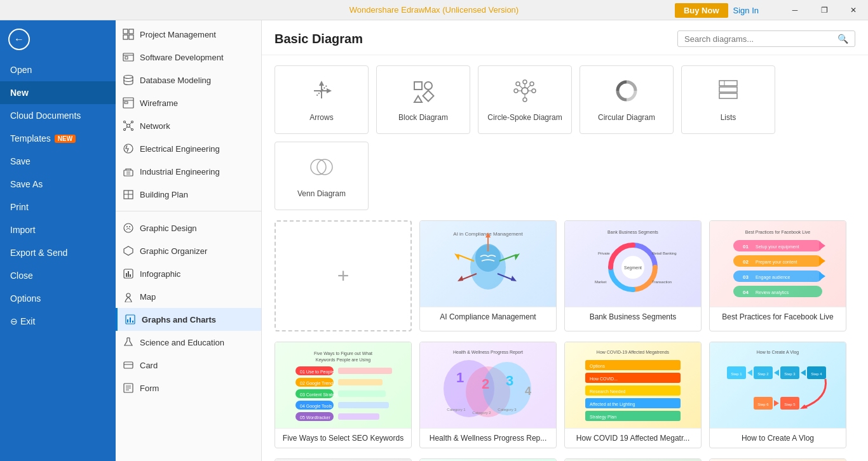 Image resolution: width=868 pixels, height=461 pixels. Describe the element at coordinates (776, 262) in the screenshot. I see `svg-text: Prepare your content` at that location.